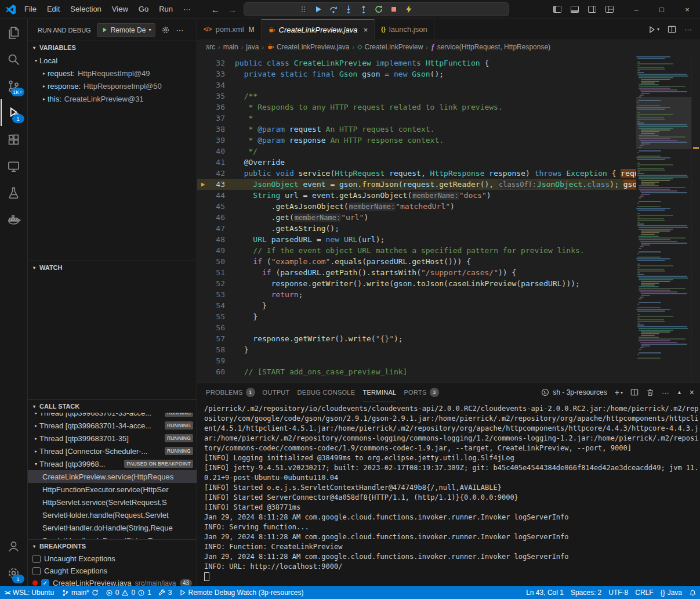 This screenshot has height=599, width=700. I want to click on git-branch-indicator: main*, so click(80, 593).